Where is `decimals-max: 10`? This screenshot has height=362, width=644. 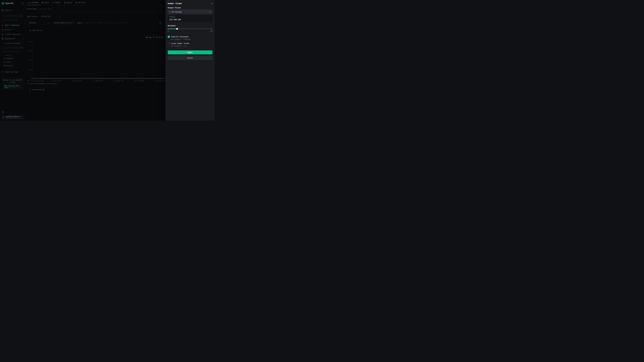
decimals-max: 10 is located at coordinates (212, 31).